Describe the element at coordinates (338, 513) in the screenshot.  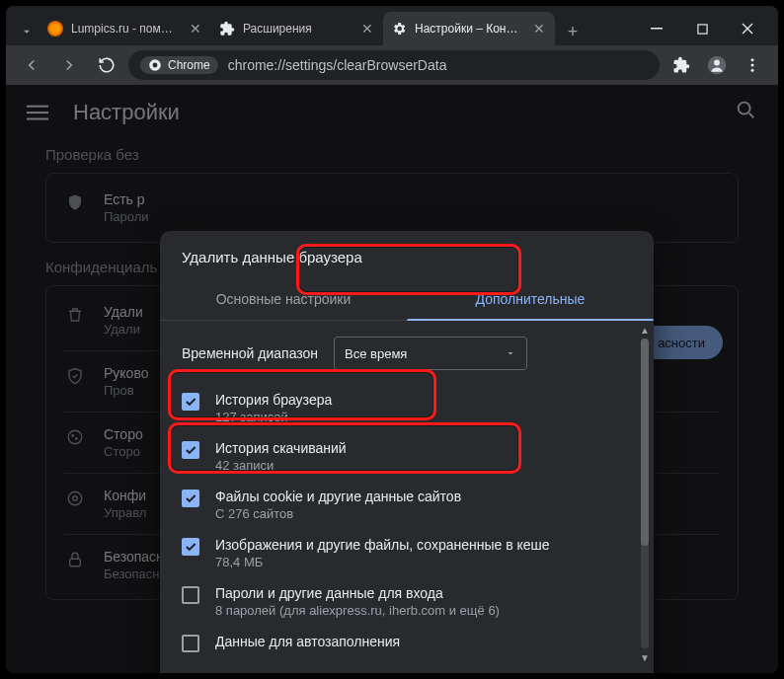
I see `item-sub: С 276 сайтов` at that location.